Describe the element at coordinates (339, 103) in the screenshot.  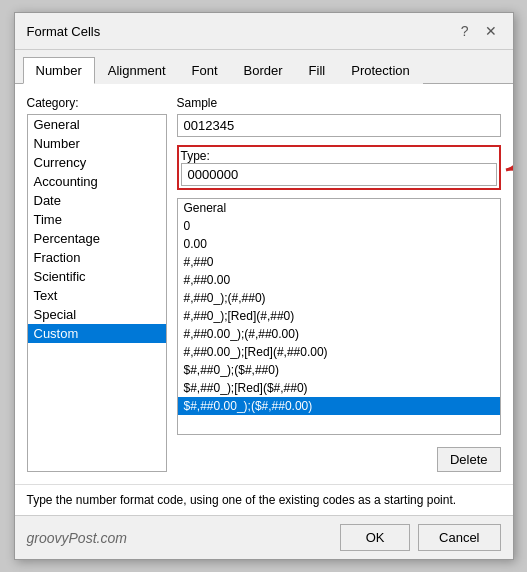
I see `sample-label: Sample` at that location.